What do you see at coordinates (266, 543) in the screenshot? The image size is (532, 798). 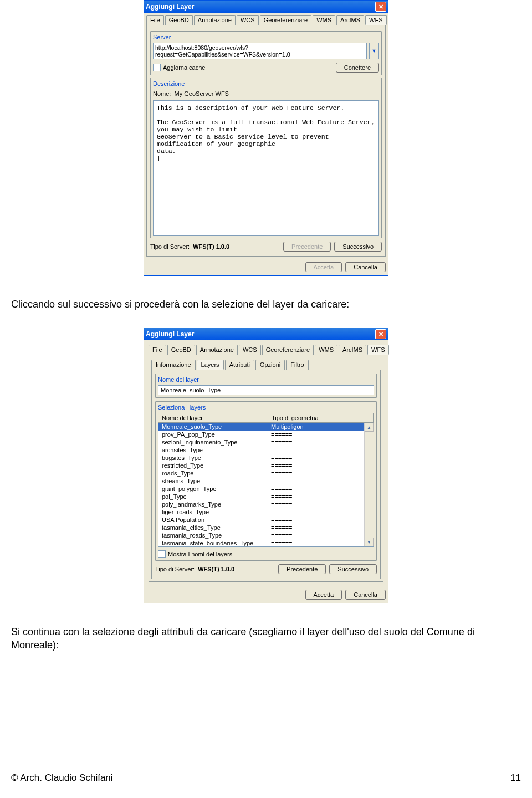 I see `table-row: tasmania_state_boundaries_Type======` at bounding box center [266, 543].